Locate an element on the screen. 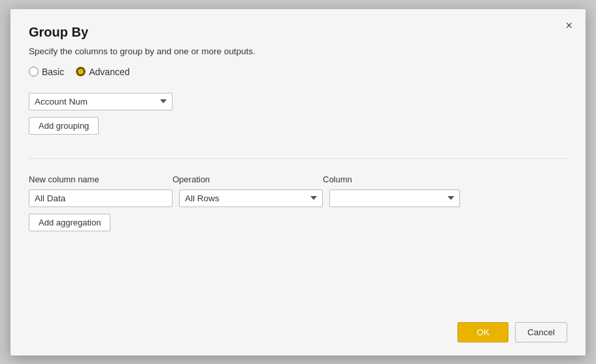 The width and height of the screenshot is (596, 364). column-dropdown is located at coordinates (395, 199).